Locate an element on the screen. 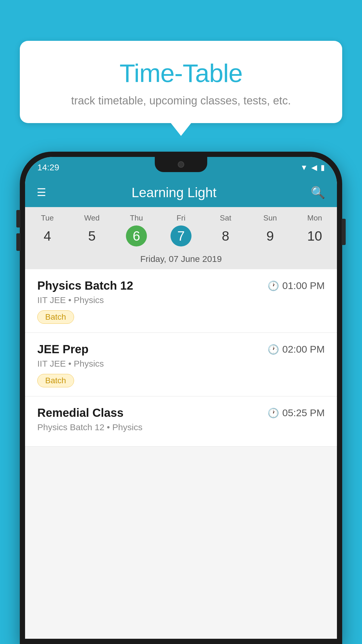  hamburger-icon: ☰ is located at coordinates (41, 192).